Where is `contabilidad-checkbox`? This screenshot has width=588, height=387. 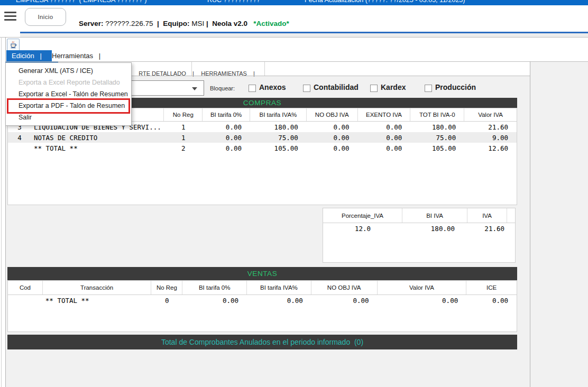 contabilidad-checkbox is located at coordinates (307, 88).